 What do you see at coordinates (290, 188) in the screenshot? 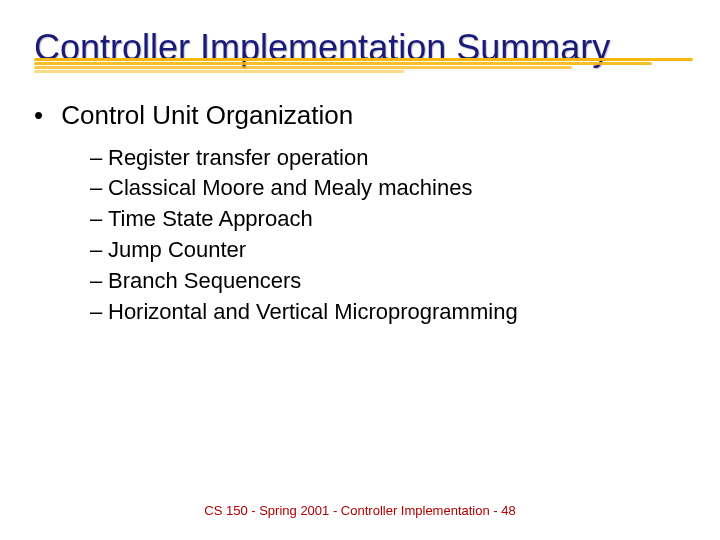
I see `item-text: Classical Moore and Mealy machines` at bounding box center [290, 188].